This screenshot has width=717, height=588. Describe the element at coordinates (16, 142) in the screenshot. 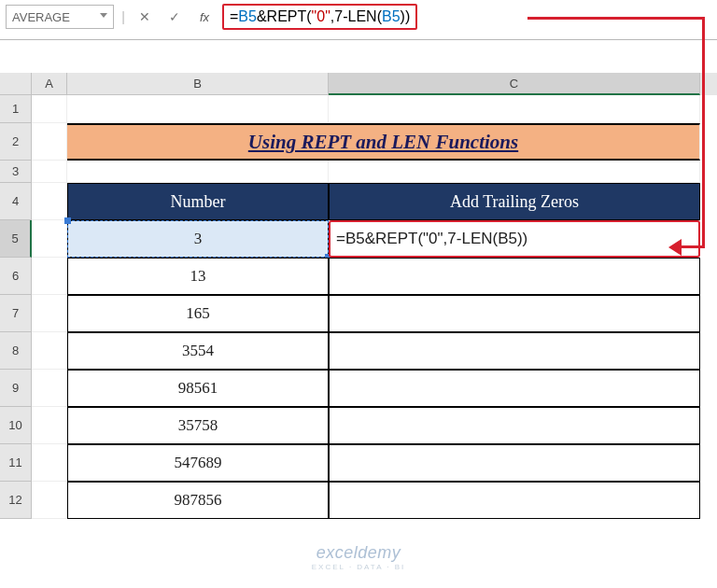

I see `row-header: 2` at that location.